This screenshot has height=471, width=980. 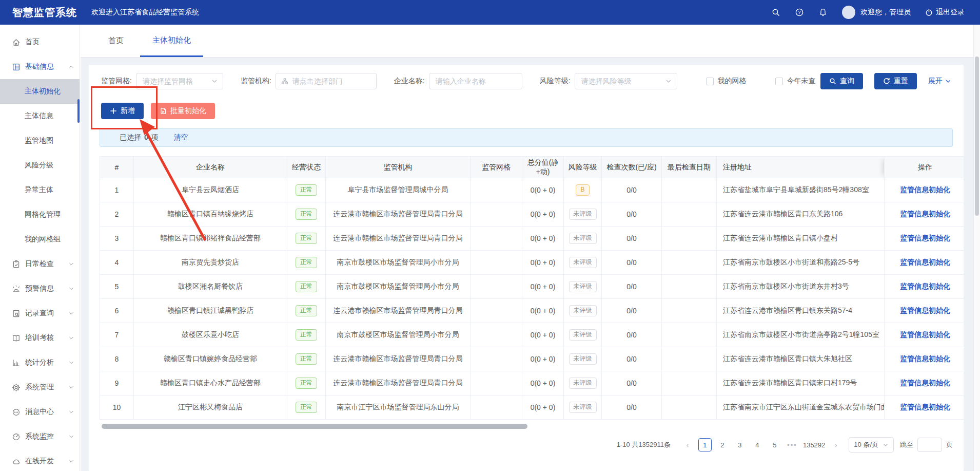 I want to click on batch-init-button: 批量初始化, so click(x=183, y=111).